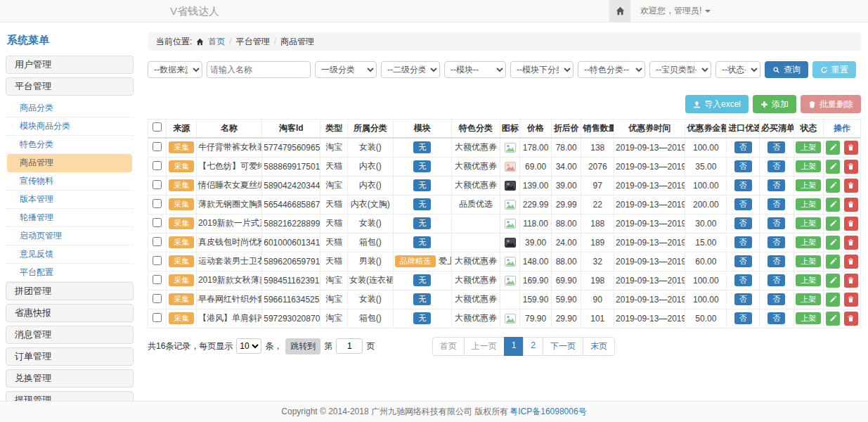 This screenshot has height=422, width=868. Describe the element at coordinates (70, 145) in the screenshot. I see `sidebar-item-feature-category: 特色分类` at that location.